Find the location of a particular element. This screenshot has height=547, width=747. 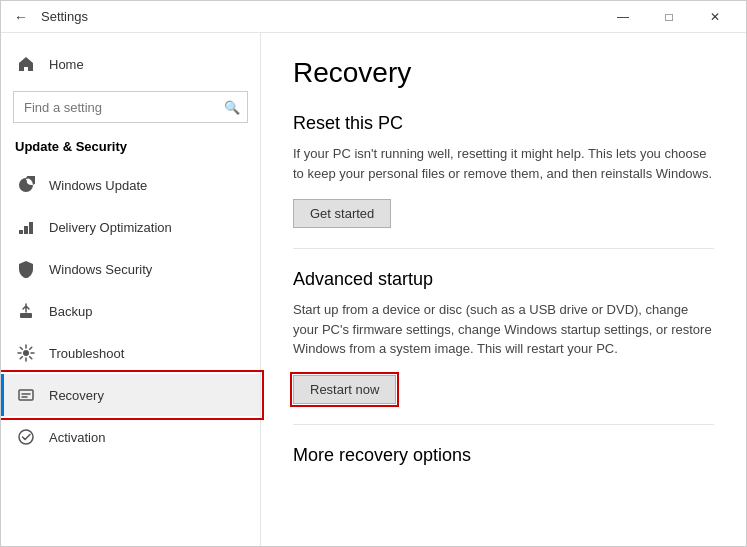

windows-security-label: Windows Security is located at coordinates (100, 270).